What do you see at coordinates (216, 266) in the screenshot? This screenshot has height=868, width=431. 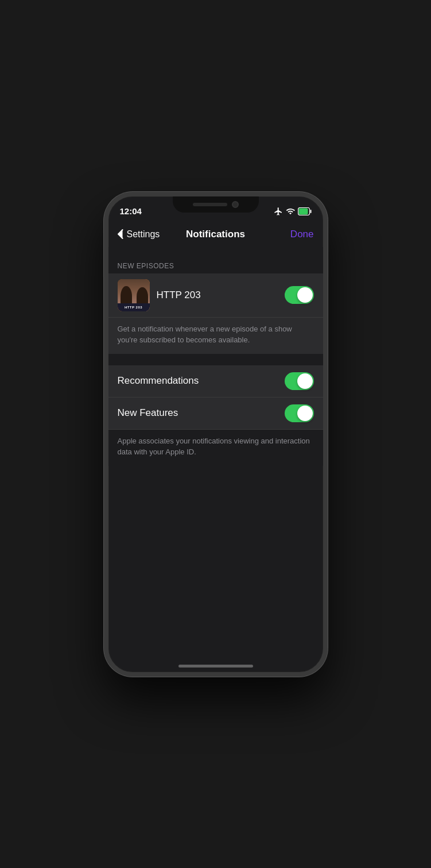 I see `section-header-new-episodes: NEW EPISODES` at bounding box center [216, 266].